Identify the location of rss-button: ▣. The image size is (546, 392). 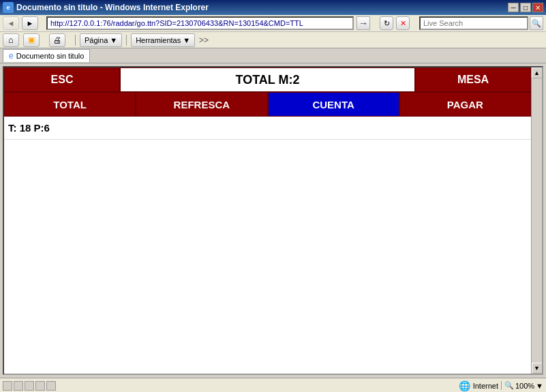
(31, 40).